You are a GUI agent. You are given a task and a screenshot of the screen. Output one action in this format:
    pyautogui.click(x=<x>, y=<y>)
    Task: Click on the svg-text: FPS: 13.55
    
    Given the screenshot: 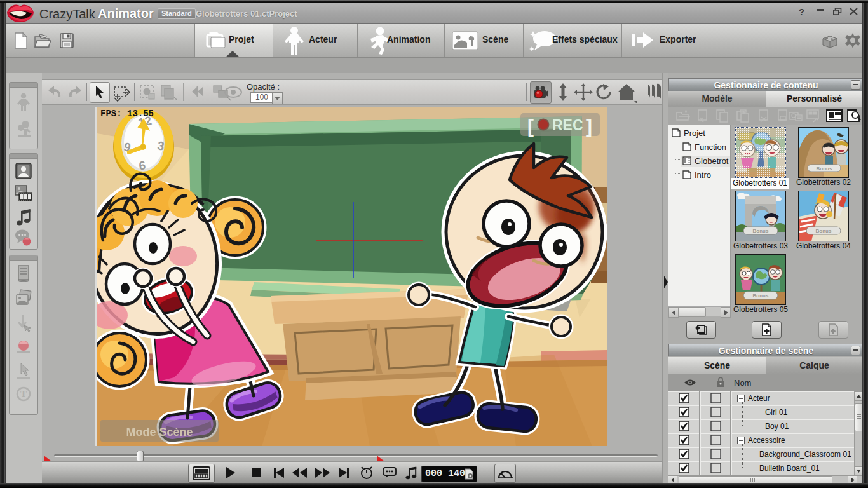 What is the action you would take?
    pyautogui.click(x=127, y=114)
    